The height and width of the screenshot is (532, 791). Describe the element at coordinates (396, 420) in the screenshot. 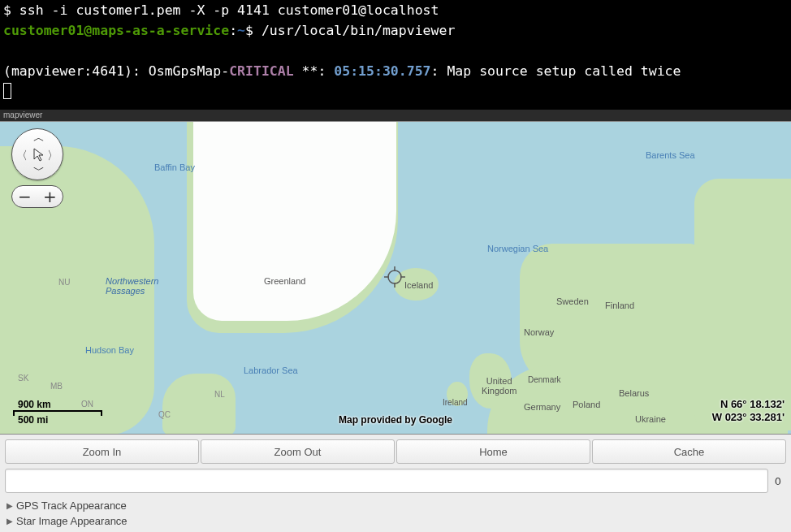

I see `map-attribution: Map provided by Google` at that location.